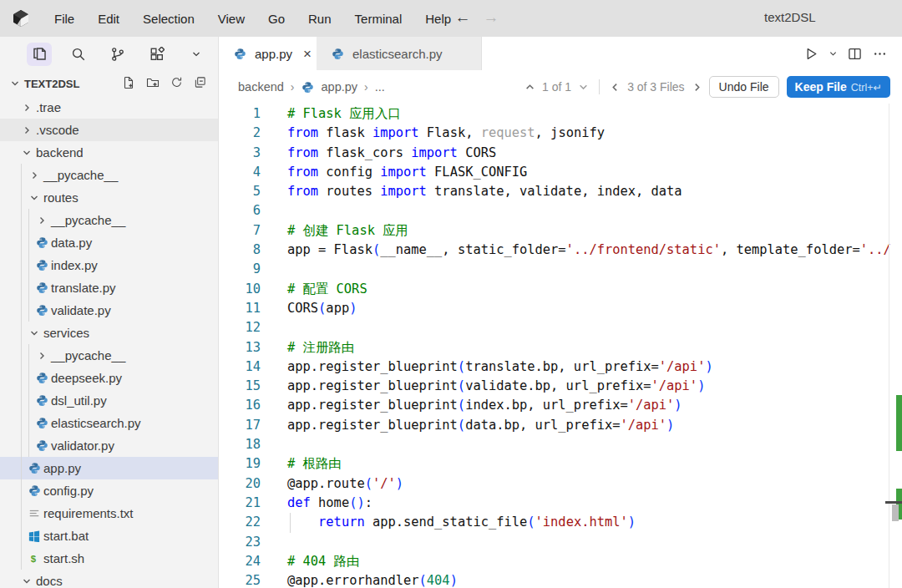  What do you see at coordinates (560, 251) in the screenshot?
I see `code-line: 8app = Flask(__name__, static_folder='..…` at bounding box center [560, 251].